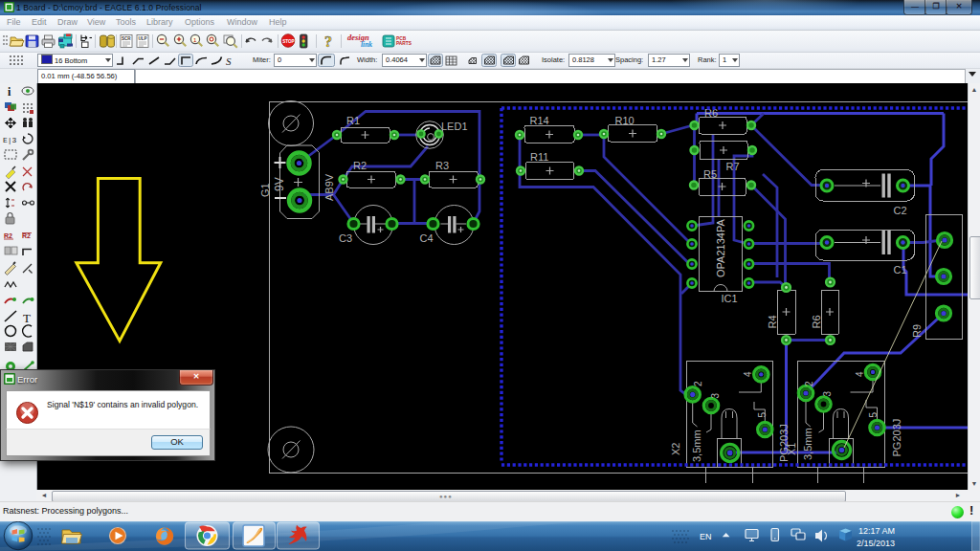 The width and height of the screenshot is (980, 551). Describe the element at coordinates (540, 121) in the screenshot. I see `svg-text: R14` at that location.